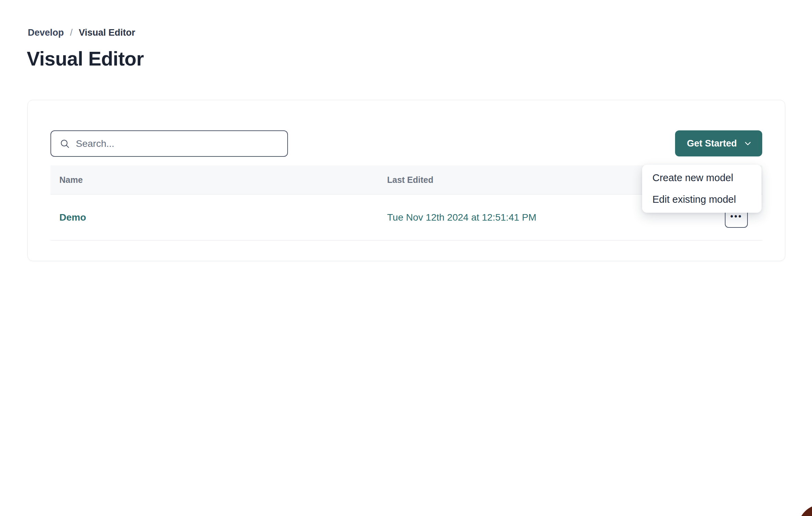  Describe the element at coordinates (169, 143) in the screenshot. I see `search-box` at that location.